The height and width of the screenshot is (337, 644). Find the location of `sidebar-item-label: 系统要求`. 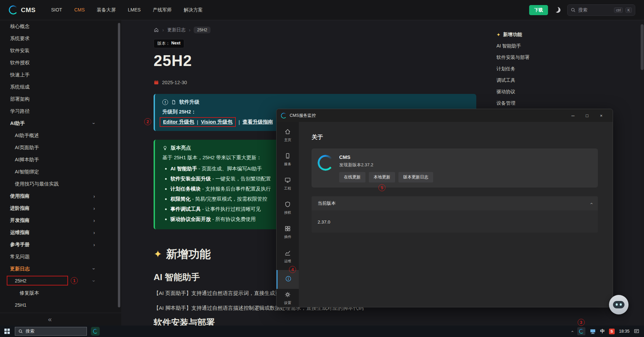

sidebar-item-label: 系统要求 is located at coordinates (20, 38).